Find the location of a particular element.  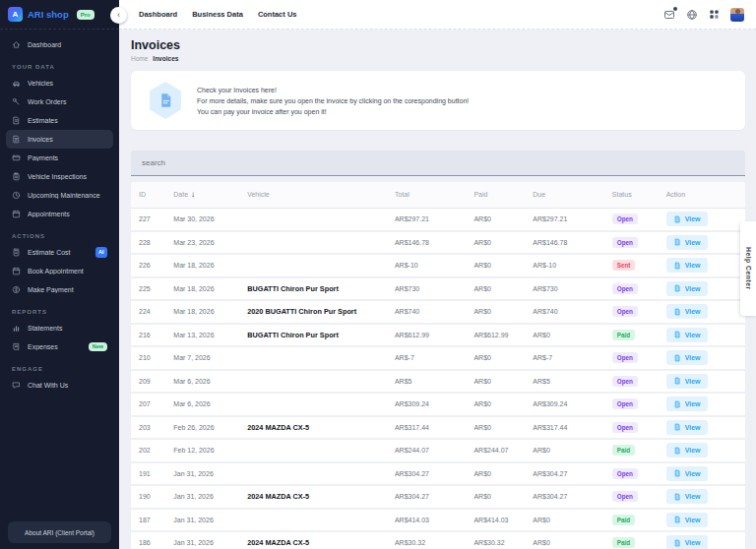

invoice-document-icon is located at coordinates (165, 100).